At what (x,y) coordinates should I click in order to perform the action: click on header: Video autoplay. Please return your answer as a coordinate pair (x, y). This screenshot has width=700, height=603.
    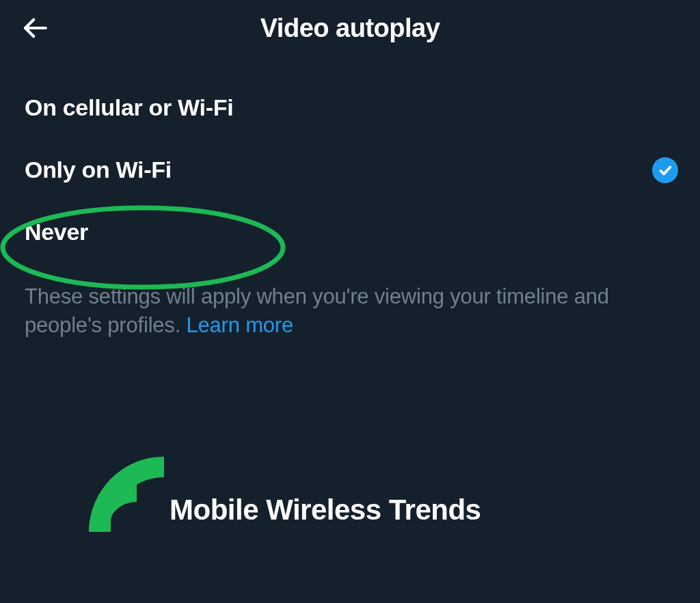
    Looking at the image, I should click on (350, 28).